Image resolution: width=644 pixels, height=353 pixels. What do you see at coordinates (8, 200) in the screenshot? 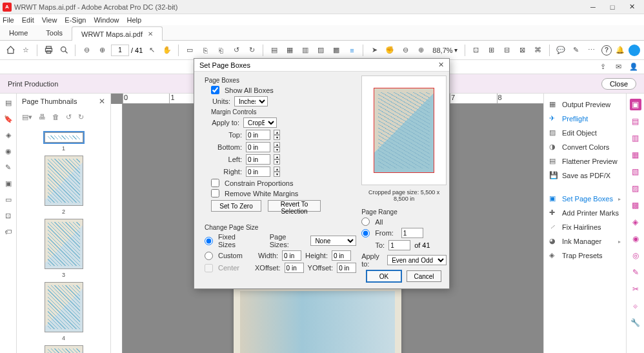
I see `content-rail-icon: ▭` at bounding box center [8, 200].